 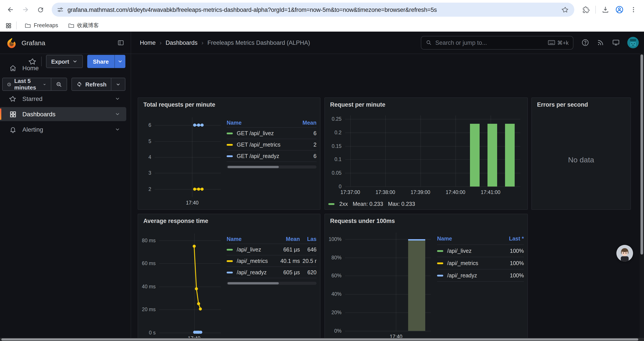 What do you see at coordinates (497, 43) in the screenshot?
I see `search-input: Search or jump to... ⌘+k` at bounding box center [497, 43].